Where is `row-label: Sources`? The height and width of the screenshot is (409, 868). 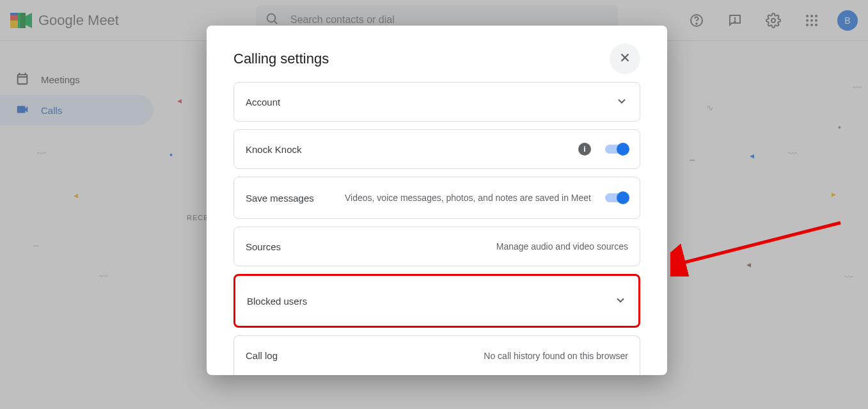 row-label: Sources is located at coordinates (264, 247).